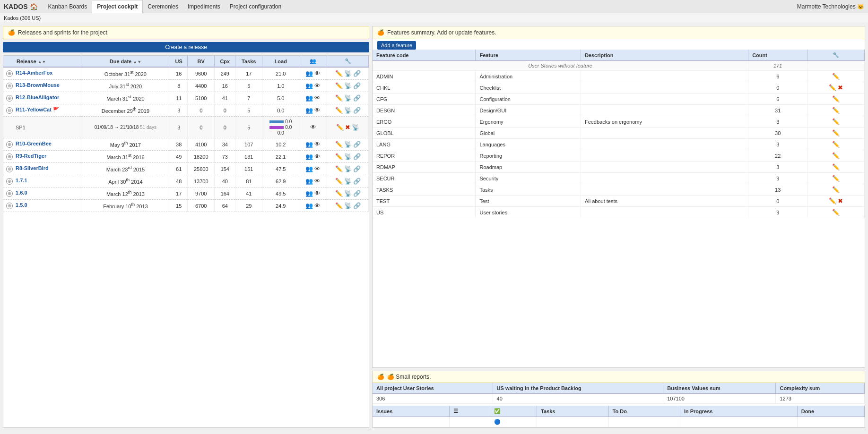 The height and width of the screenshot is (434, 868). I want to click on nav-project-config: Project configuration, so click(255, 7).